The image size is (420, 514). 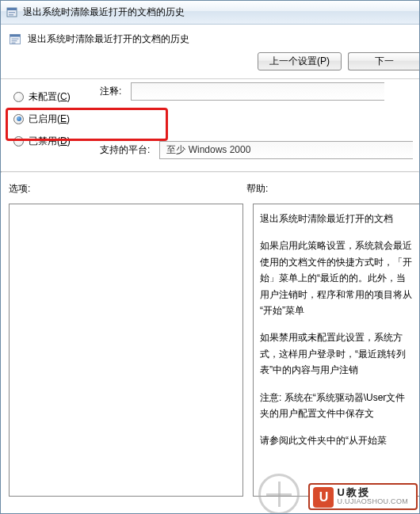 What do you see at coordinates (242, 92) in the screenshot?
I see `comment-row: 注释:` at bounding box center [242, 92].